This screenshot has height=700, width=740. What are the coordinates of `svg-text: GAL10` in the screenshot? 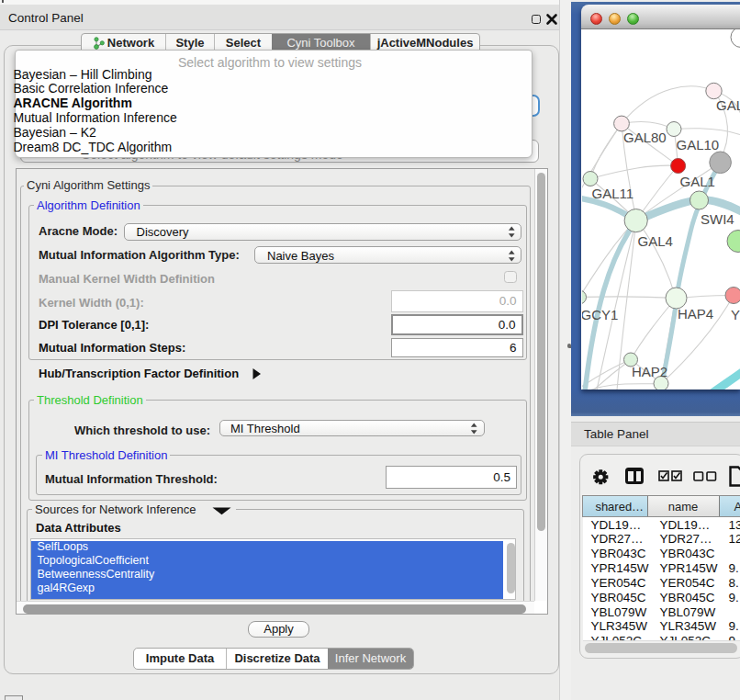 It's located at (698, 143).